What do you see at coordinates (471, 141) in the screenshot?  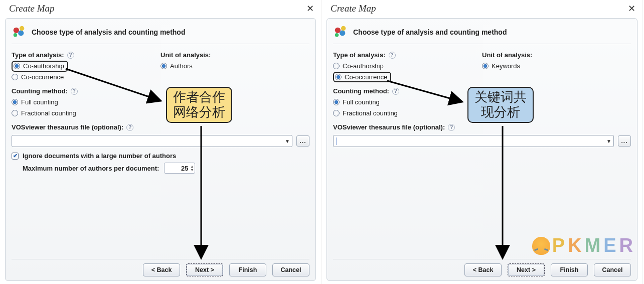 I see `caret-icon` at bounding box center [471, 141].